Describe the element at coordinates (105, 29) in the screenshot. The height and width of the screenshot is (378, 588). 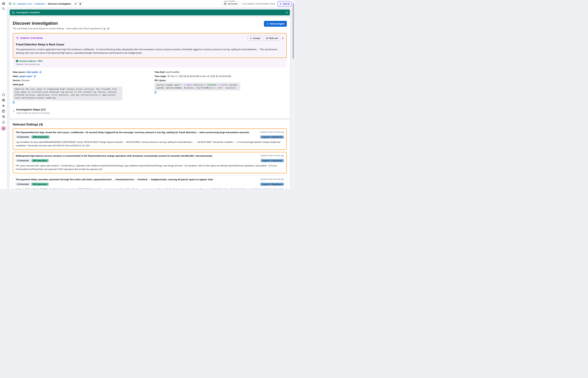
I see `thumbs-up-icon` at that location.